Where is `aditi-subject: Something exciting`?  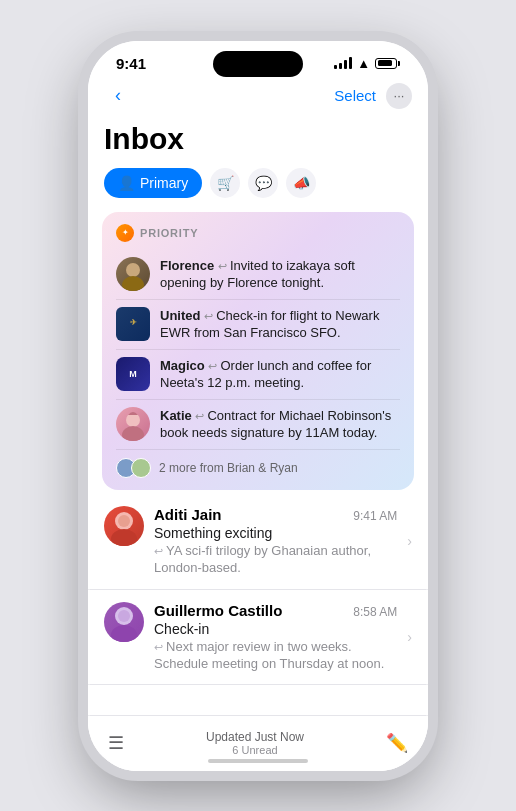 aditi-subject: Something exciting is located at coordinates (276, 533).